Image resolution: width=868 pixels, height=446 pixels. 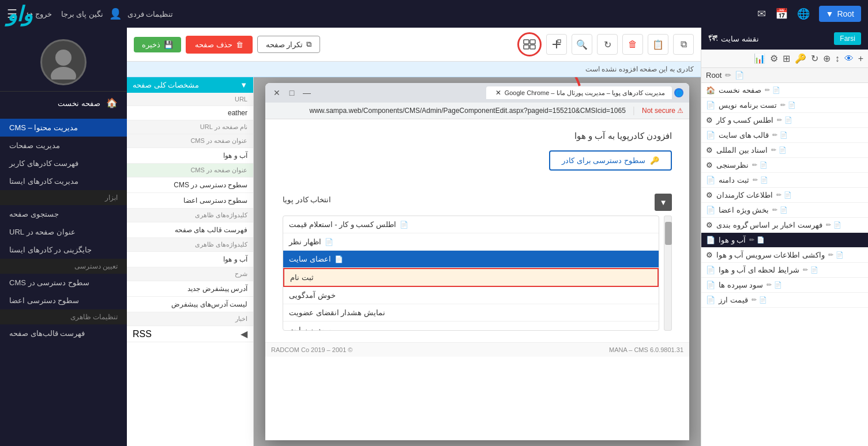 I want to click on delete-btn: 🗑, so click(x=633, y=44).